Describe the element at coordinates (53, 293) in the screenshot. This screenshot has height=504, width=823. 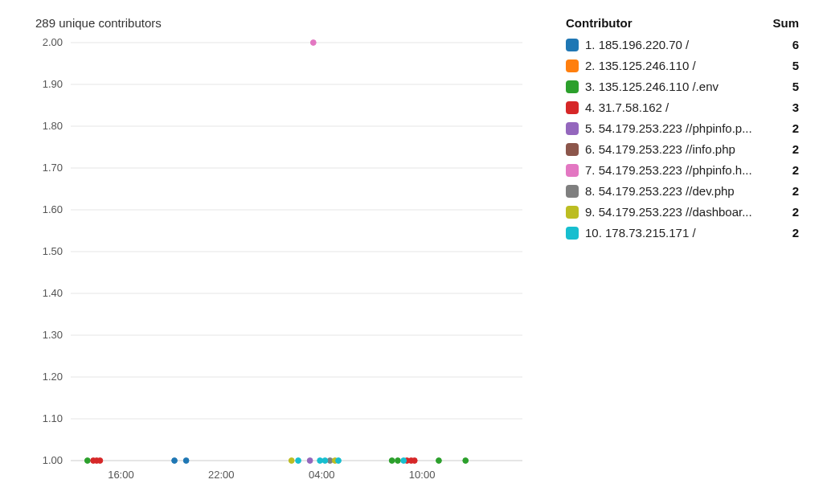
I see `svg-text: 1.40` at that location.